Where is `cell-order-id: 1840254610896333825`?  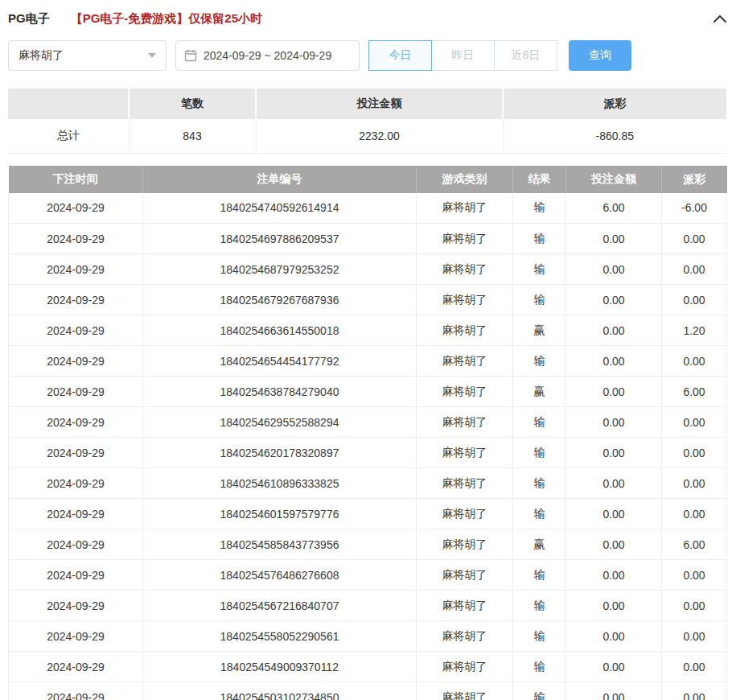
cell-order-id: 1840254610896333825 is located at coordinates (280, 484).